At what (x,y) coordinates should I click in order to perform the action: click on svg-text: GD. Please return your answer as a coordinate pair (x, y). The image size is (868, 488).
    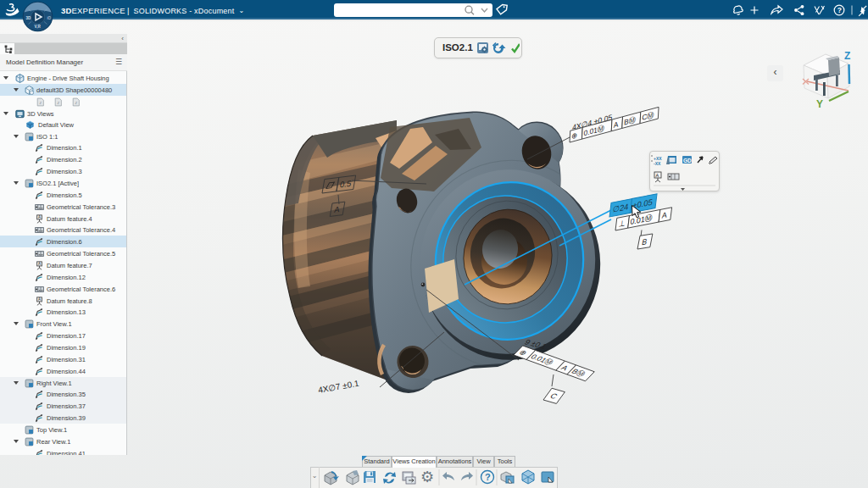
    Looking at the image, I should click on (687, 161).